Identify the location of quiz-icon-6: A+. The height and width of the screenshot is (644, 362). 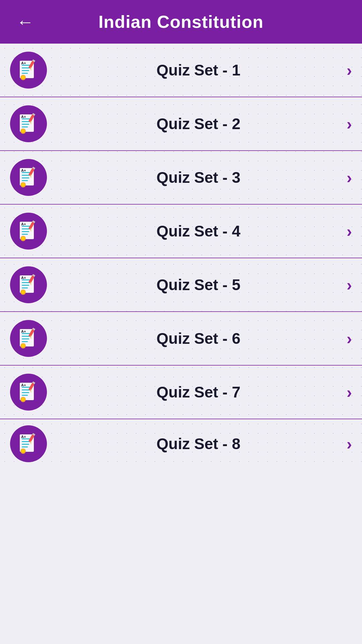
(28, 338).